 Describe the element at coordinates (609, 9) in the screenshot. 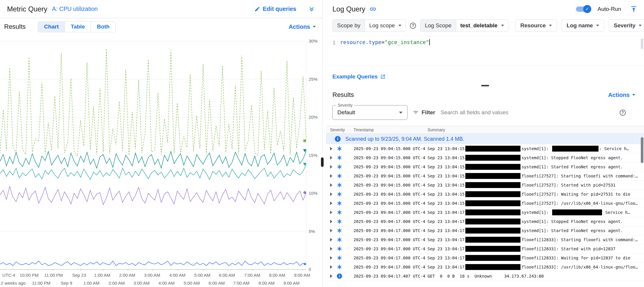

I see `auto-run-label: Auto-Run` at that location.